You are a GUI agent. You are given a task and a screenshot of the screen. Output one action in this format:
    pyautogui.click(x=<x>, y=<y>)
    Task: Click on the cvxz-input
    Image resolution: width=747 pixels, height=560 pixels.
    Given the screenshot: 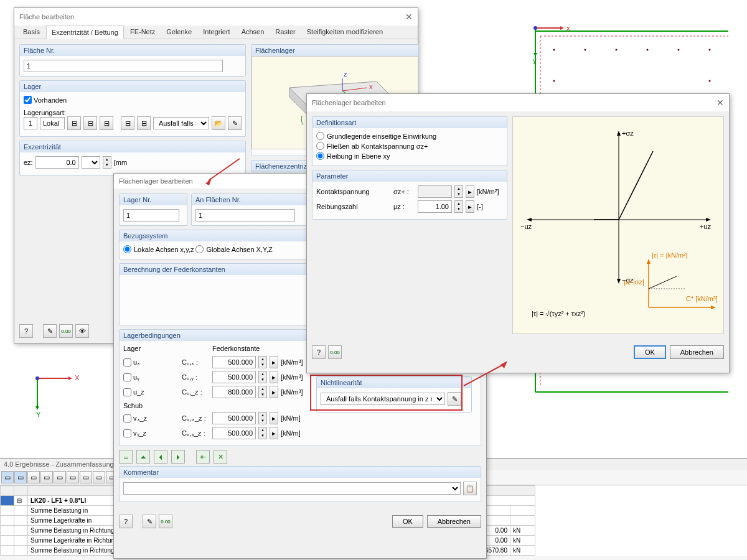 What is the action you would take?
    pyautogui.click(x=234, y=418)
    